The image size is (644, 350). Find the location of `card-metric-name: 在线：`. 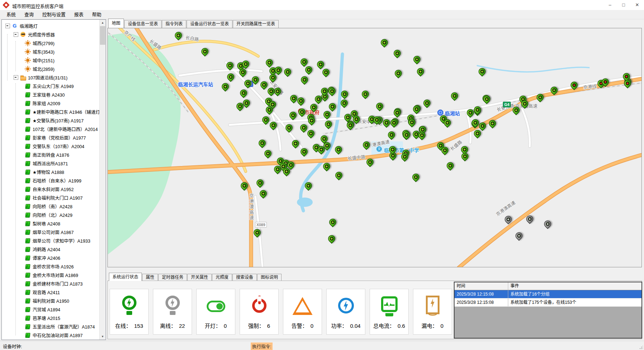

card-metric-name: 在线： is located at coordinates (123, 326).